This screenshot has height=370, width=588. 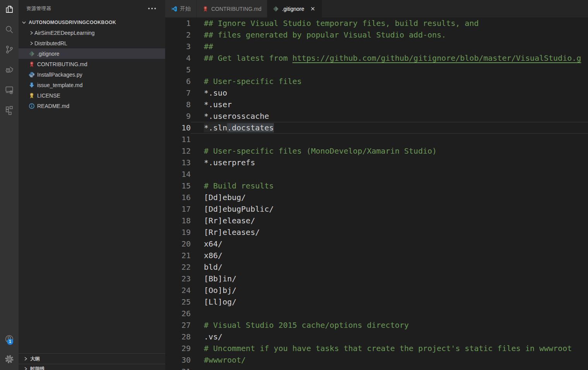 What do you see at coordinates (53, 106) in the screenshot?
I see `tree-item-label: README.md` at bounding box center [53, 106].